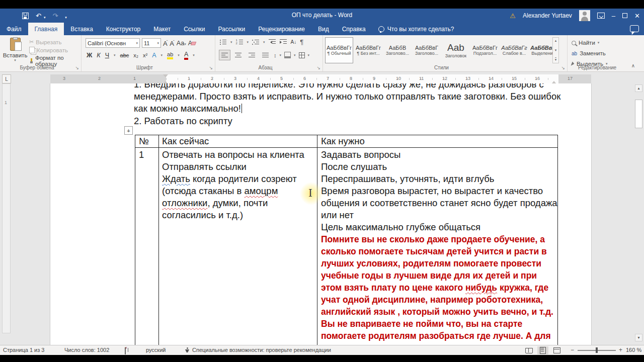  Describe the element at coordinates (634, 29) in the screenshot. I see `comment-icon` at that location.